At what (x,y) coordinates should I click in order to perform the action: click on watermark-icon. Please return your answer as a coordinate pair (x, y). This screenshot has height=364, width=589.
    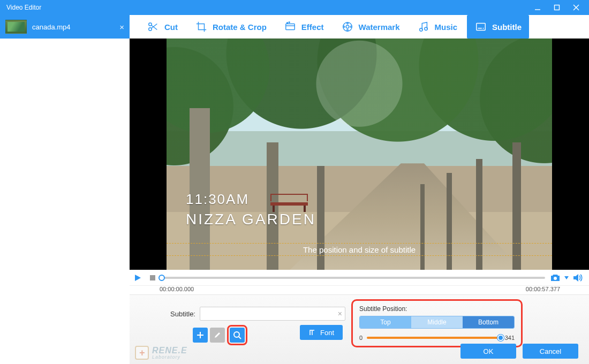
    Looking at the image, I should click on (348, 27).